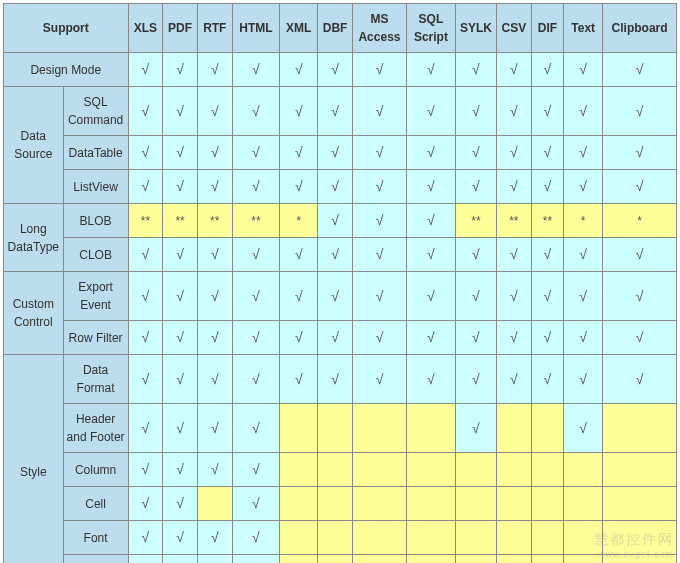  What do you see at coordinates (96, 560) in the screenshot?
I see `row-header: Color` at bounding box center [96, 560].